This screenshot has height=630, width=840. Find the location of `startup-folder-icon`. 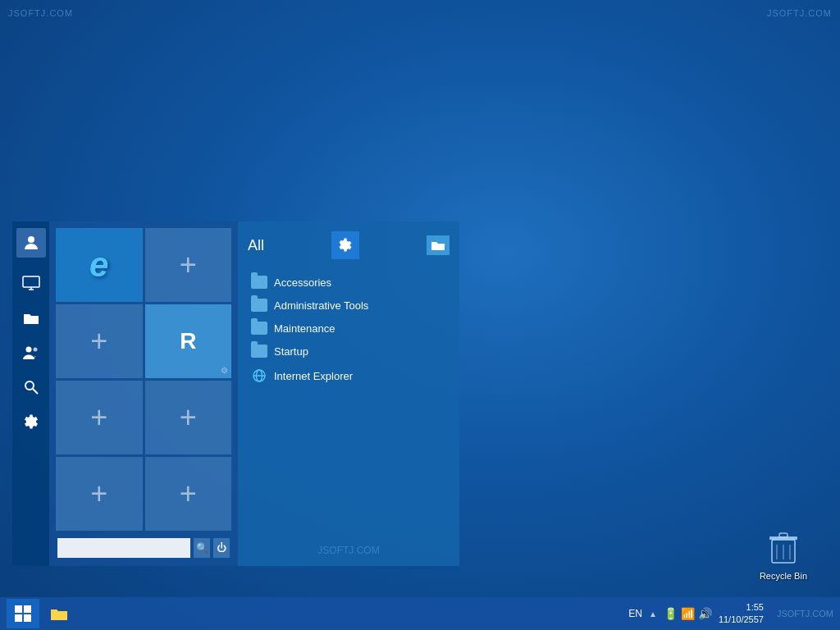

startup-folder-icon is located at coordinates (259, 351).